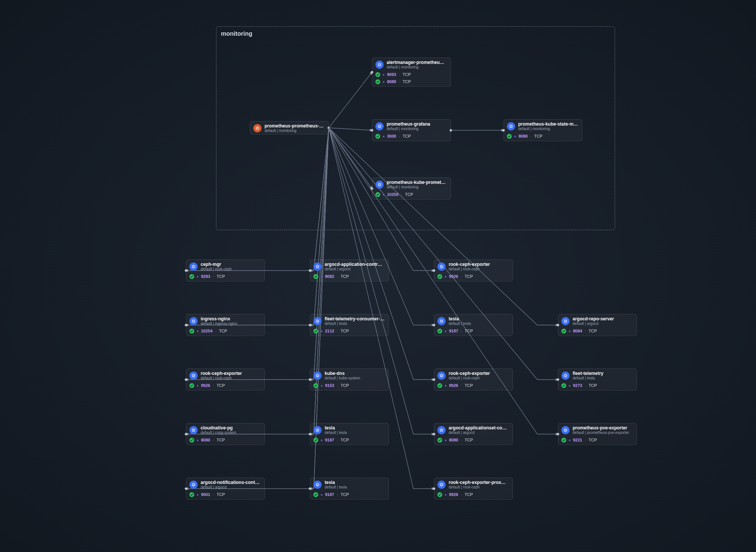 Image resolution: width=756 pixels, height=552 pixels. Describe the element at coordinates (349, 271) in the screenshot. I see `service-node: argocd-application-controller default | …` at that location.